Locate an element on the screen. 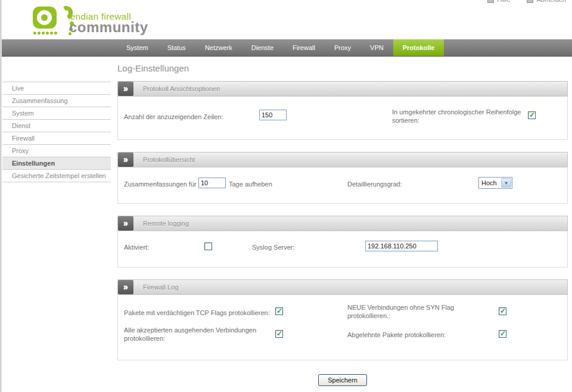 The height and width of the screenshot is (392, 572). reverse-sort-label: In umgekehrter chronologischer Reihenfol… is located at coordinates (462, 116).